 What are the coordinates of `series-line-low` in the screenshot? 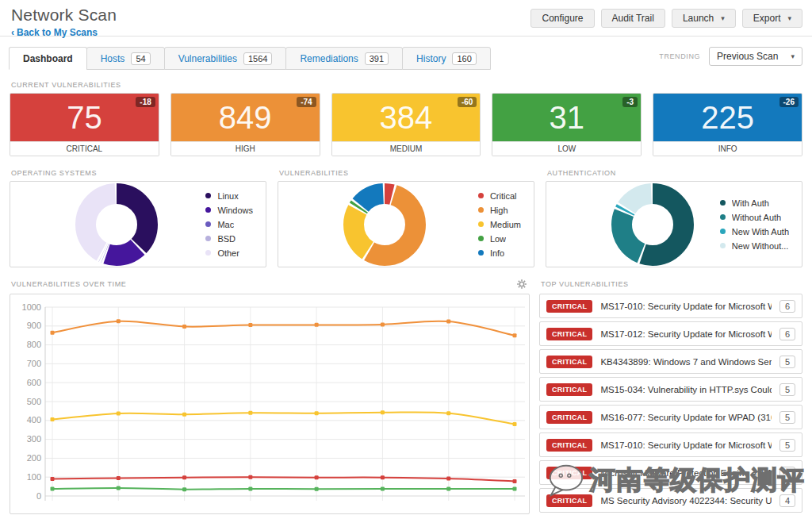 It's located at (284, 489).